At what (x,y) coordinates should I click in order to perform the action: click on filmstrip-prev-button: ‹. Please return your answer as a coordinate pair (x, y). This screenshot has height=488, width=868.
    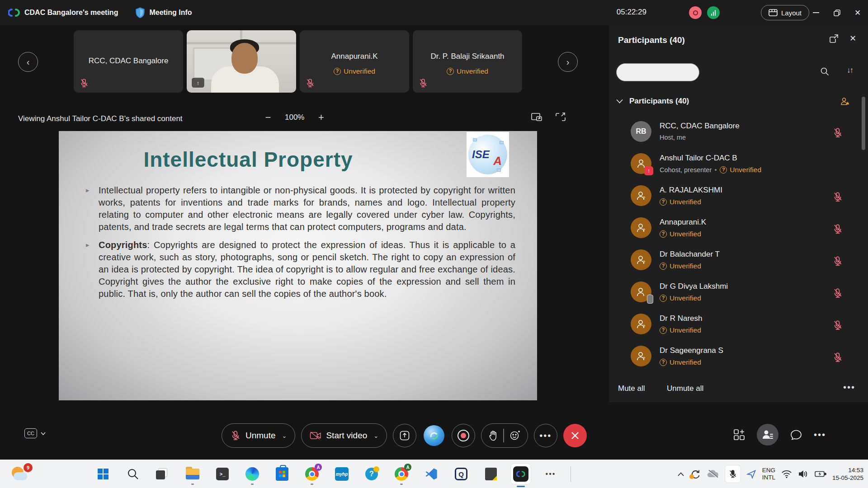
    Looking at the image, I should click on (28, 62).